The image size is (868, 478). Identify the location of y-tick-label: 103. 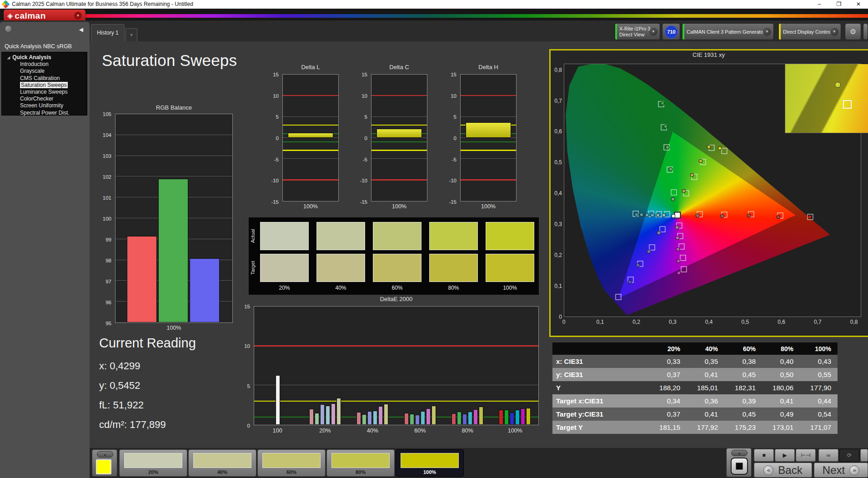
(107, 156).